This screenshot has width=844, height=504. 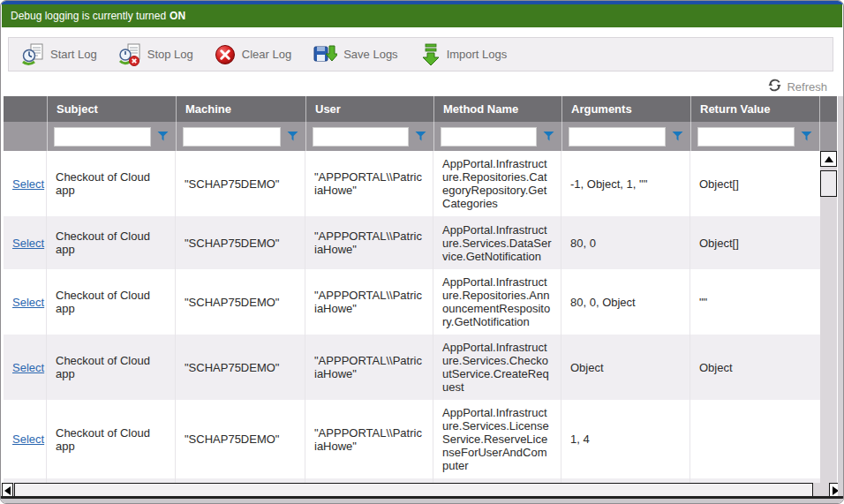 I want to click on filter-input-return-value, so click(x=746, y=137).